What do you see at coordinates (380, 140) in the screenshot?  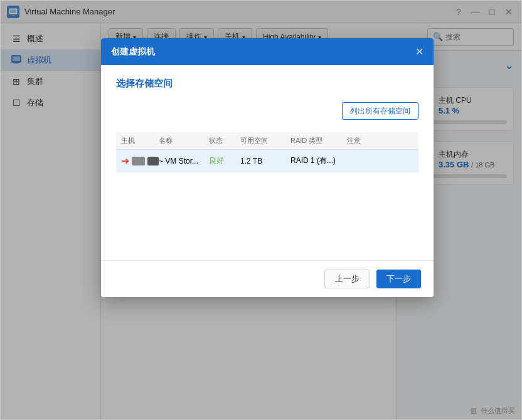 I see `col-note: 注意` at bounding box center [380, 140].